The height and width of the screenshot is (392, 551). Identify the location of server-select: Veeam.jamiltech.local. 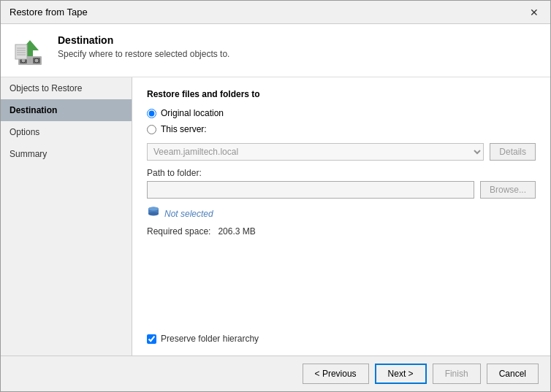
(316, 152).